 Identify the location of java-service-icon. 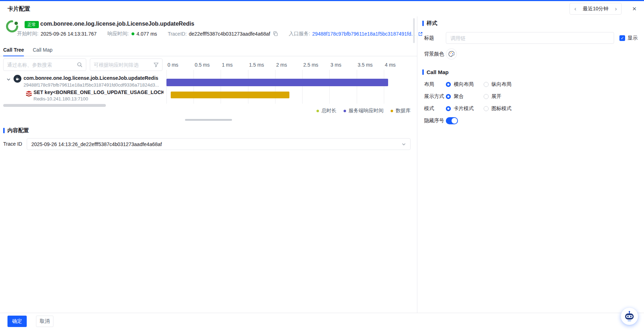
(17, 79).